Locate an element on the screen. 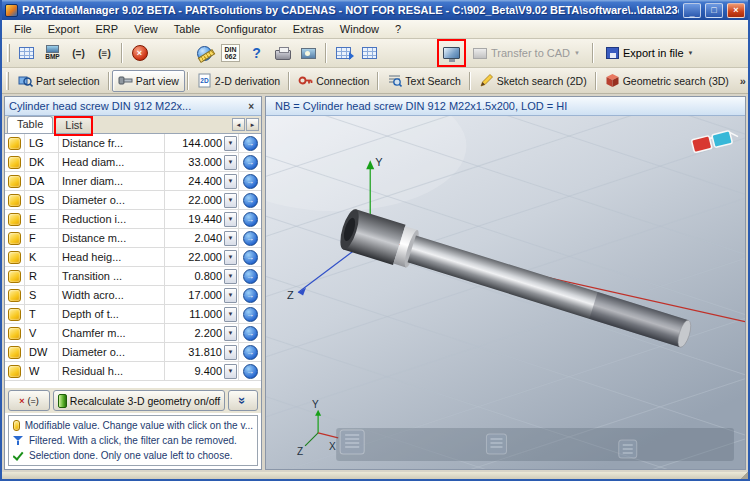 The image size is (750, 481). print-button is located at coordinates (282, 53).